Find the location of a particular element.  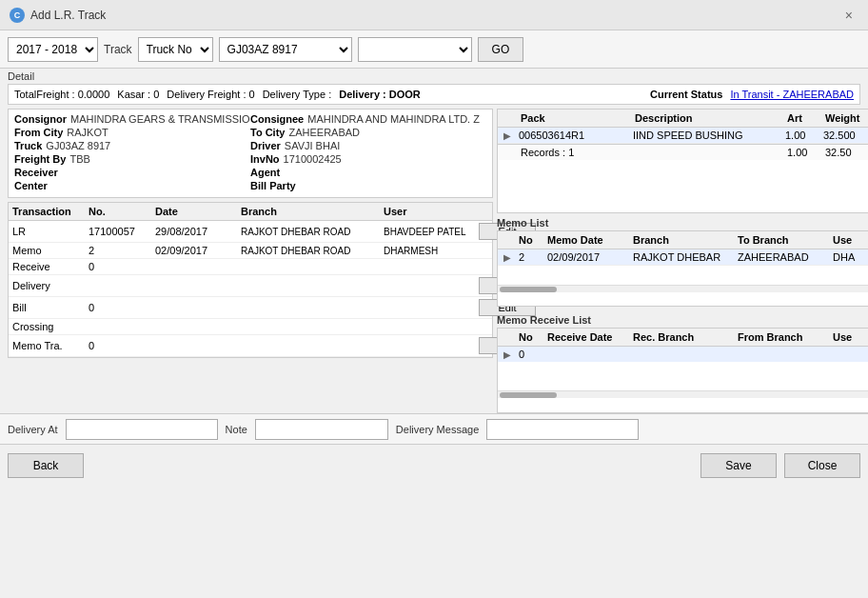

bill-party-label: Bill Party is located at coordinates (273, 186).